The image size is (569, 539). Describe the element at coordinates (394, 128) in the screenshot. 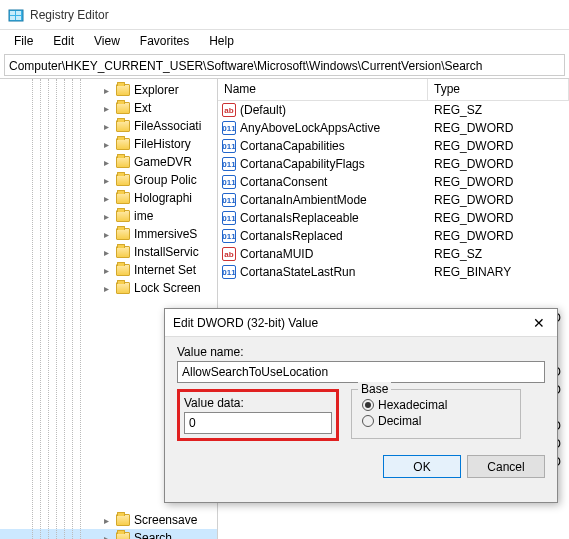

I see `list-row: 011AnyAboveLockAppsActiveREG_DWORD` at that location.